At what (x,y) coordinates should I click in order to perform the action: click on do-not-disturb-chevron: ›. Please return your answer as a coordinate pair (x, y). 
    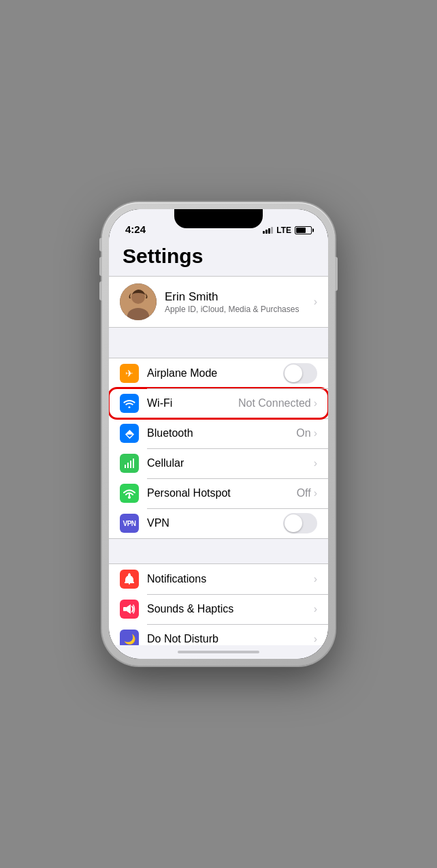
    Looking at the image, I should click on (316, 639).